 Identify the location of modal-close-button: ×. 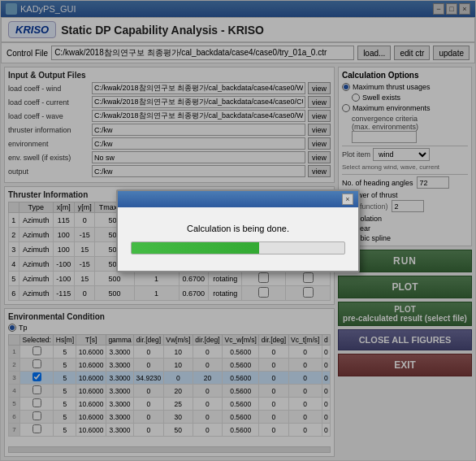
(348, 199).